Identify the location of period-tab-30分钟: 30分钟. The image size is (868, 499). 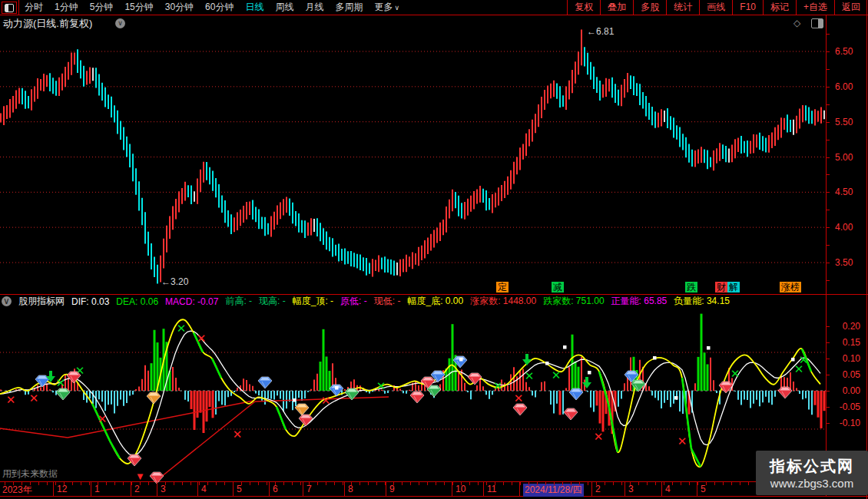
(180, 8).